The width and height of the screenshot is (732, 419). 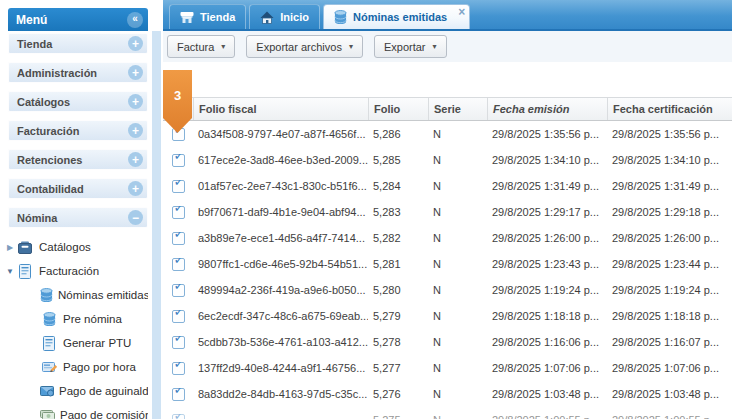 I want to click on collapse-minus-icon: −, so click(x=136, y=218).